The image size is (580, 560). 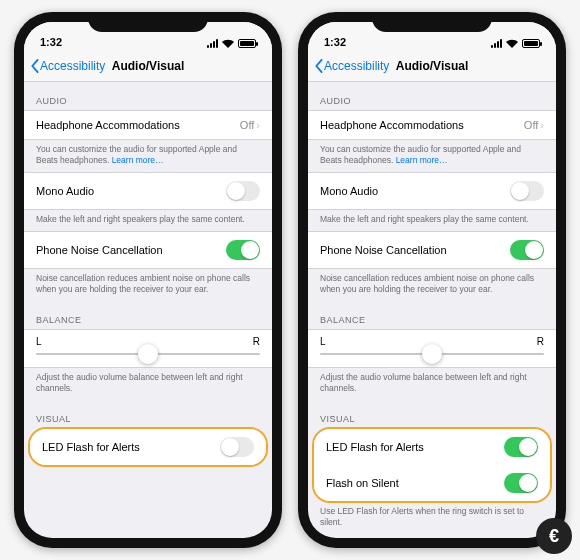 I want to click on toggle-flash-silent, so click(x=521, y=483).